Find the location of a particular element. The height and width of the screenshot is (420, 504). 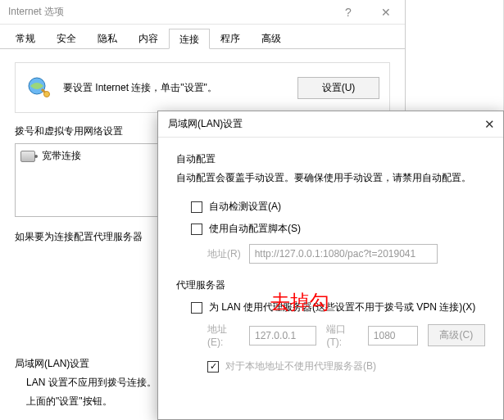

setup-row: 要设置 Internet 连接，单击"设置"。 设置(U) is located at coordinates (202, 88).